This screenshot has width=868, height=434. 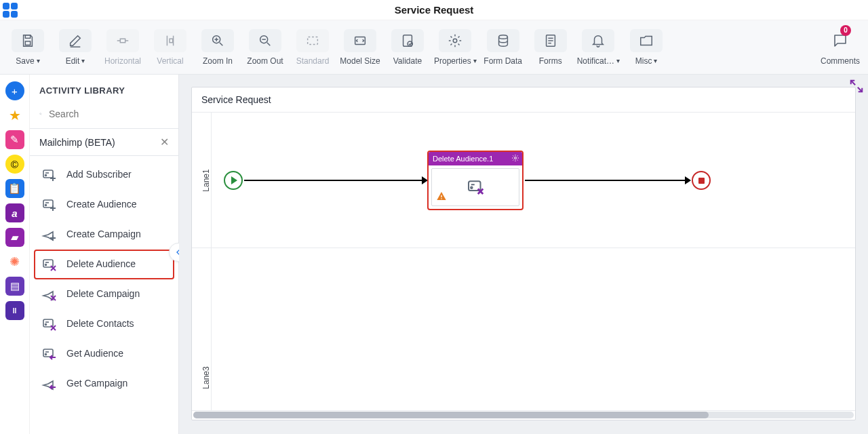 I want to click on search-icon, so click(x=41, y=114).